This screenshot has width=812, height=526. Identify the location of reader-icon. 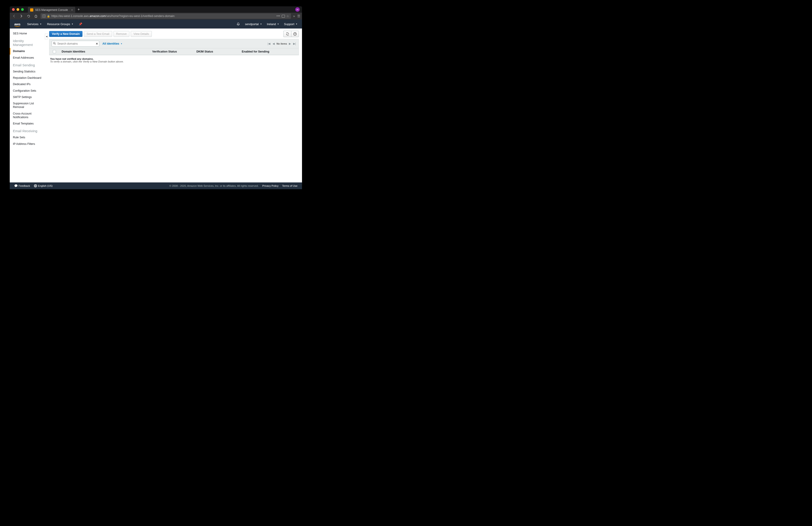
(283, 16).